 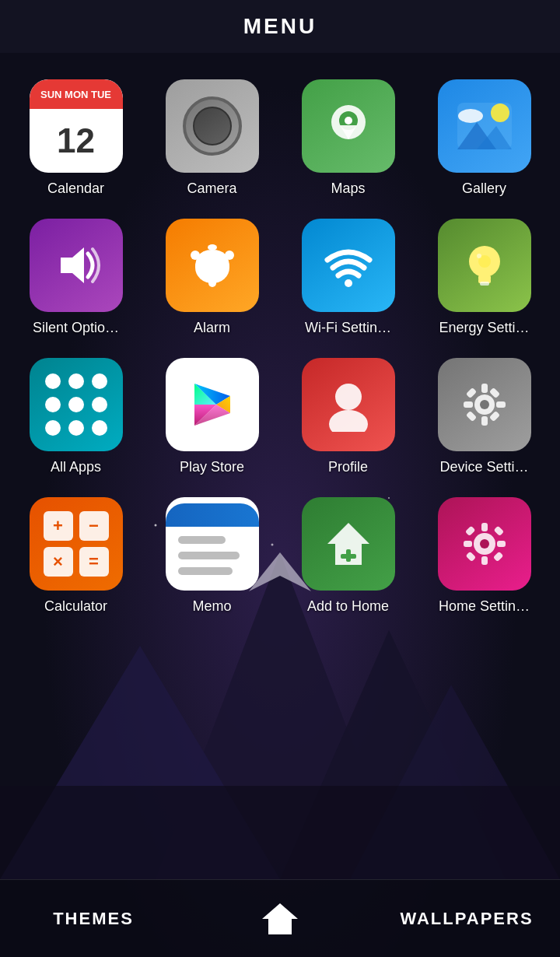 What do you see at coordinates (76, 328) in the screenshot?
I see `silent-label: Silent Optio…` at bounding box center [76, 328].